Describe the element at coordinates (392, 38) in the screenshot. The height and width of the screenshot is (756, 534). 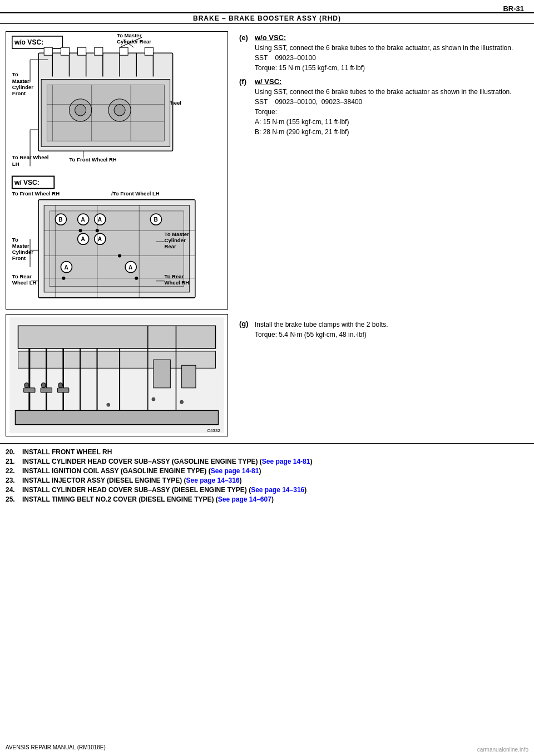
I see `instruction-title-e: w/o VSC:` at that location.